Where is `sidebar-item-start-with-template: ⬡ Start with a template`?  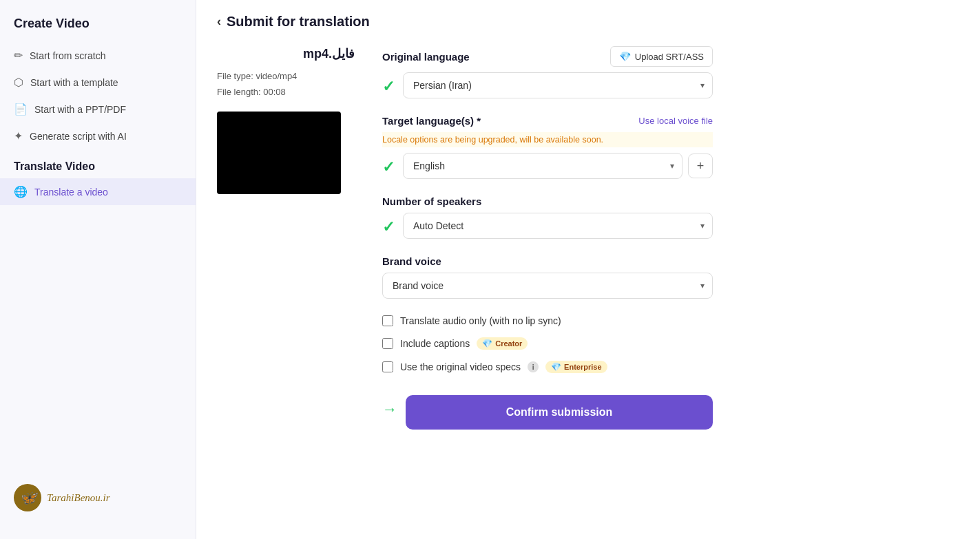 sidebar-item-start-with-template: ⬡ Start with a template is located at coordinates (98, 83).